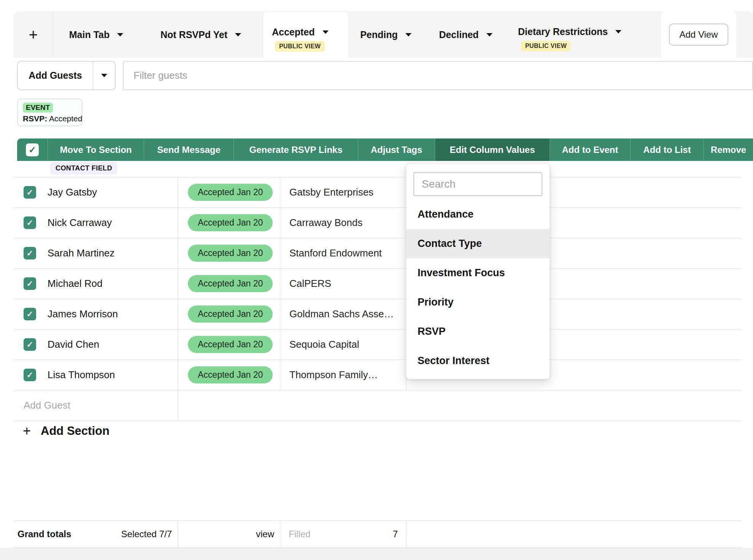 Image resolution: width=753 pixels, height=560 pixels. What do you see at coordinates (44, 534) in the screenshot?
I see `grand-totals-label: Grand totals` at bounding box center [44, 534].